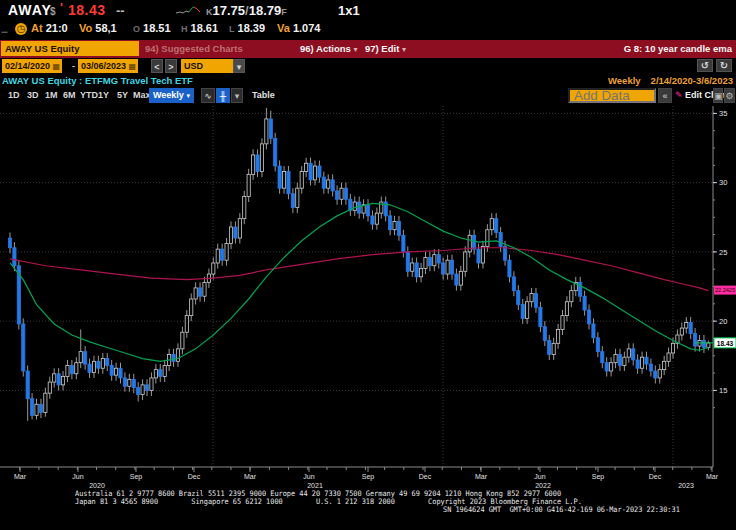  Describe the element at coordinates (210, 66) in the screenshot. I see `currency-select: USD` at that location.